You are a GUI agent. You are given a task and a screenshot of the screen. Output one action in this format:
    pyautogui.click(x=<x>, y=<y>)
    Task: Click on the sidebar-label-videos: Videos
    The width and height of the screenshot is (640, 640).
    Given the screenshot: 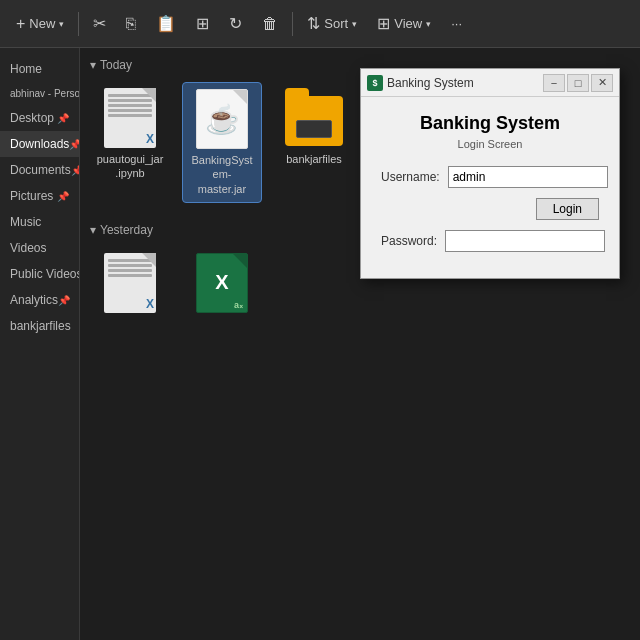 What is the action you would take?
    pyautogui.click(x=28, y=248)
    